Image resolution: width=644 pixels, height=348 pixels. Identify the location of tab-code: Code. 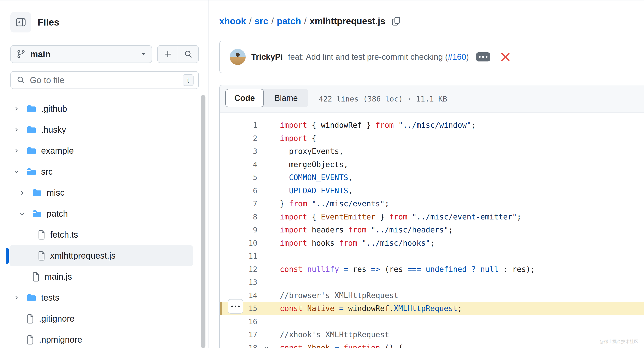
(244, 98).